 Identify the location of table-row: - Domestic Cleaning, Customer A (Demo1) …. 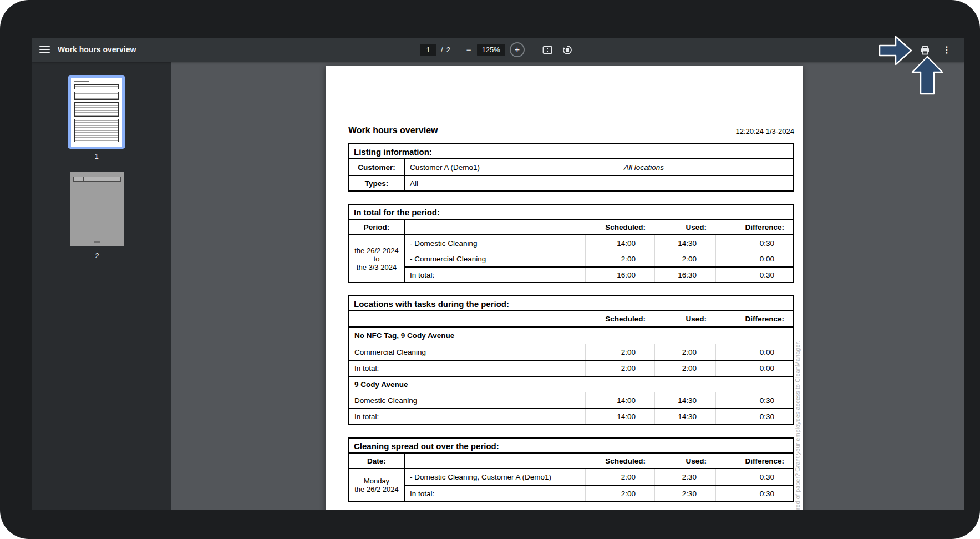
(599, 477).